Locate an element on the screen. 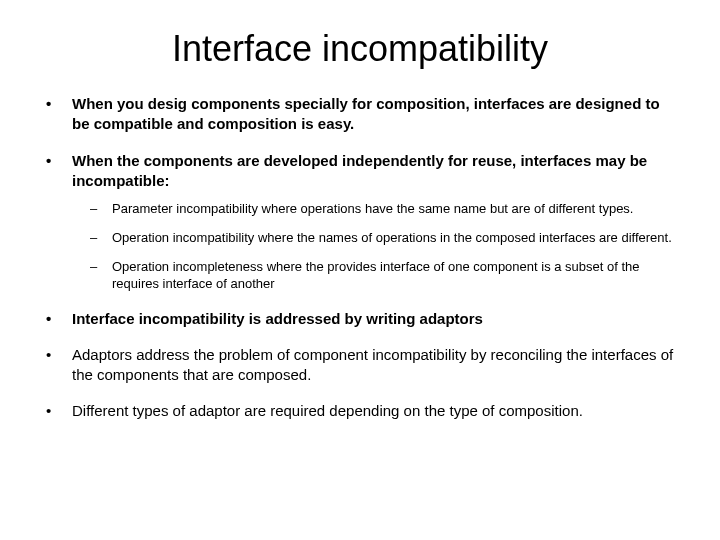 This screenshot has width=720, height=540. sub-bullet-item: Parameter incompatibility where operatio… is located at coordinates (376, 210).